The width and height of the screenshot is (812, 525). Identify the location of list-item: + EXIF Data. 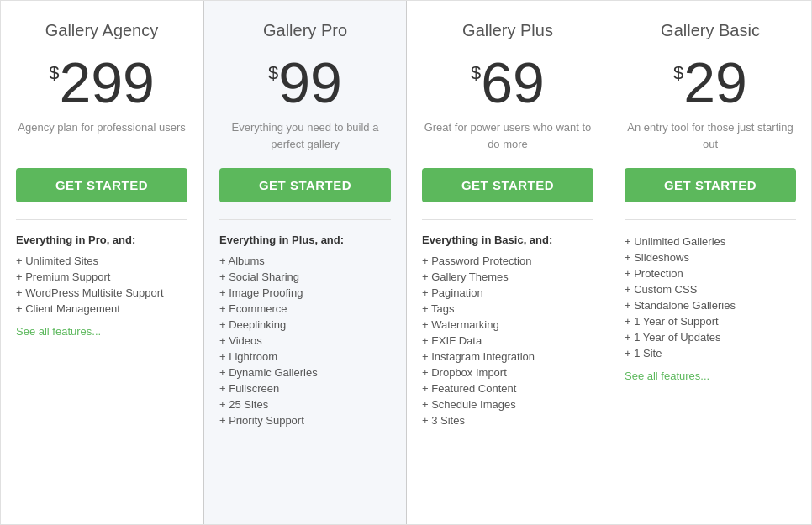
(508, 341).